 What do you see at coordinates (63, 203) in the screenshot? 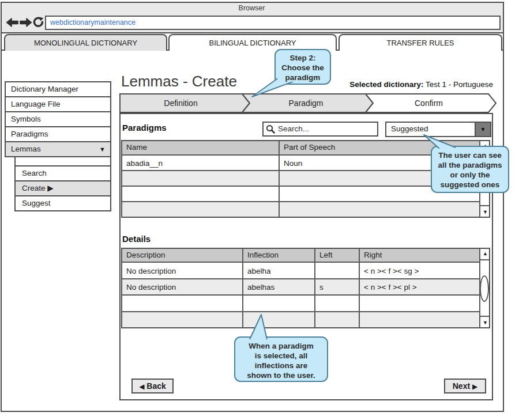
I see `sidebar-item-lemmas-suggest: Suggest` at bounding box center [63, 203].